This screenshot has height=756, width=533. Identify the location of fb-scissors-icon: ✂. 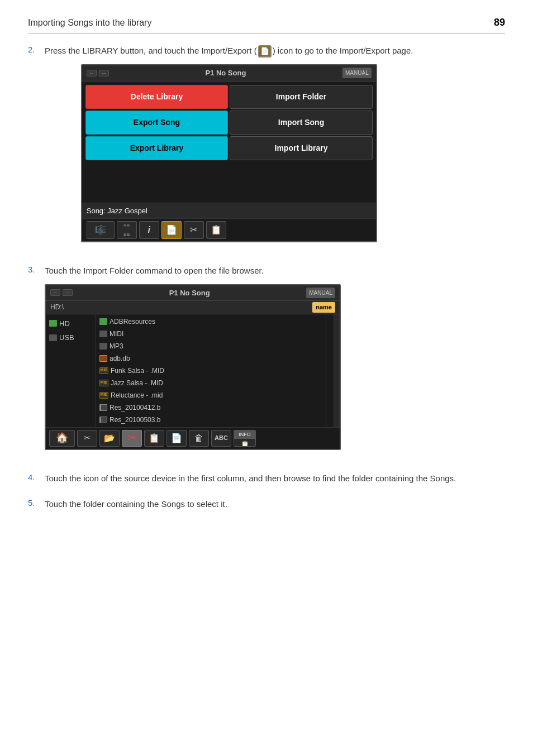
(87, 438).